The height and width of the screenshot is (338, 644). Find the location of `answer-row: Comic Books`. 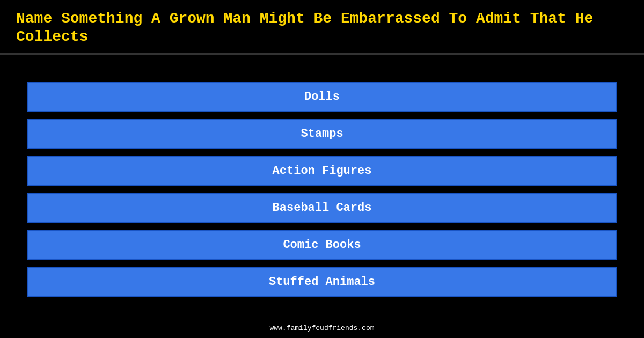

answer-row: Comic Books is located at coordinates (322, 245).